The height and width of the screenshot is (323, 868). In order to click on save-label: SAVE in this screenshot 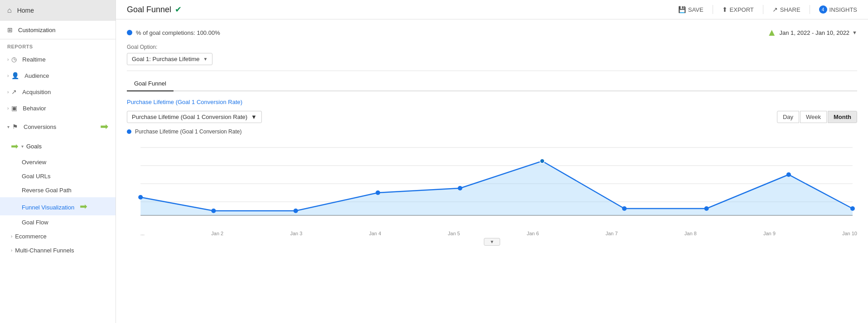, I will do `click(696, 10)`.